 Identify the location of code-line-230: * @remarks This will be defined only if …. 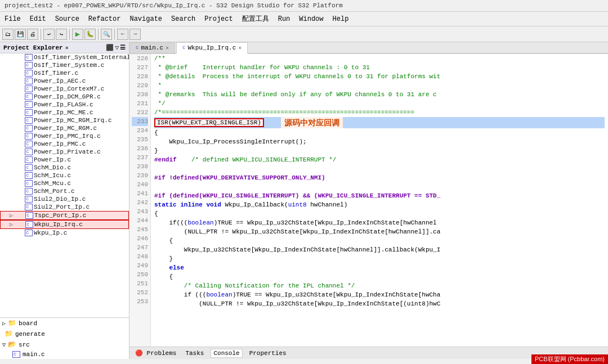
(379, 95).